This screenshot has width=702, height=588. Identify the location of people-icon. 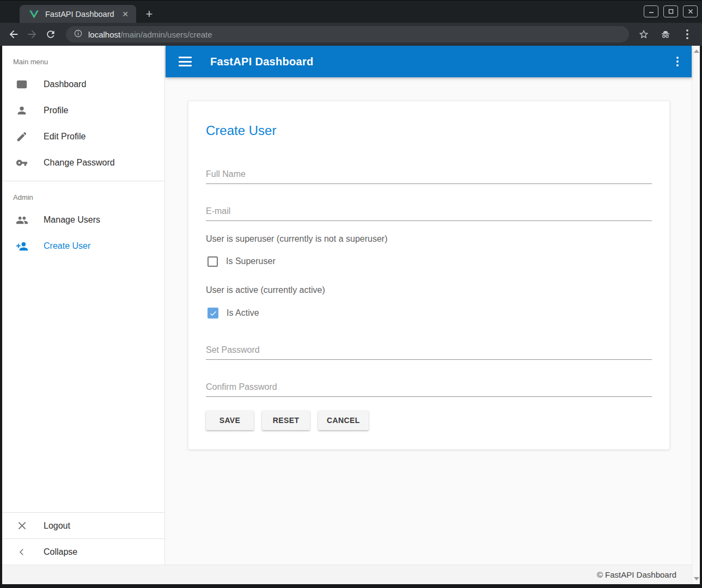
(22, 220).